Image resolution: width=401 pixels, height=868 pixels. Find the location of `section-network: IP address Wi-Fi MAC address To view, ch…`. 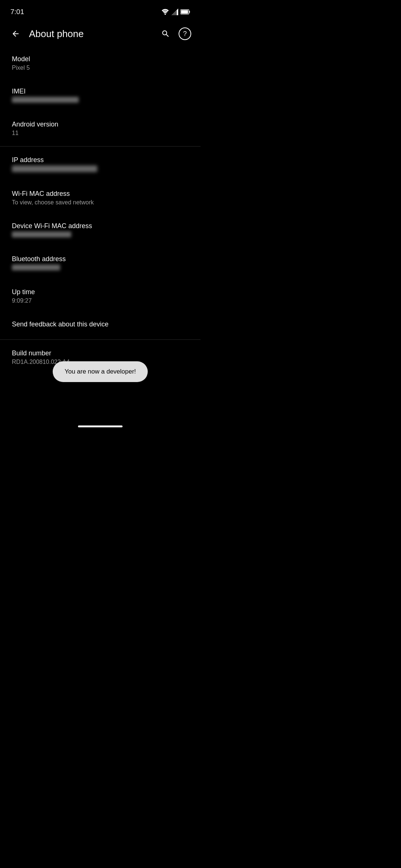

section-network: IP address Wi-Fi MAC address To view, ch… is located at coordinates (100, 243).